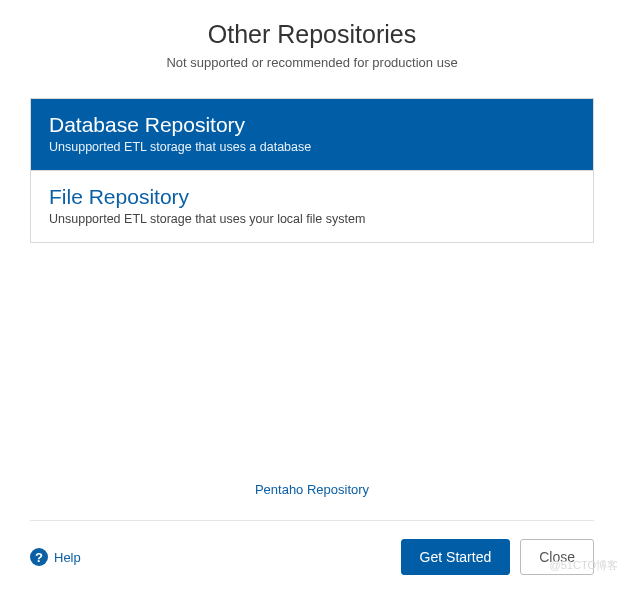 The width and height of the screenshot is (624, 595). I want to click on help-icon: ?, so click(39, 557).